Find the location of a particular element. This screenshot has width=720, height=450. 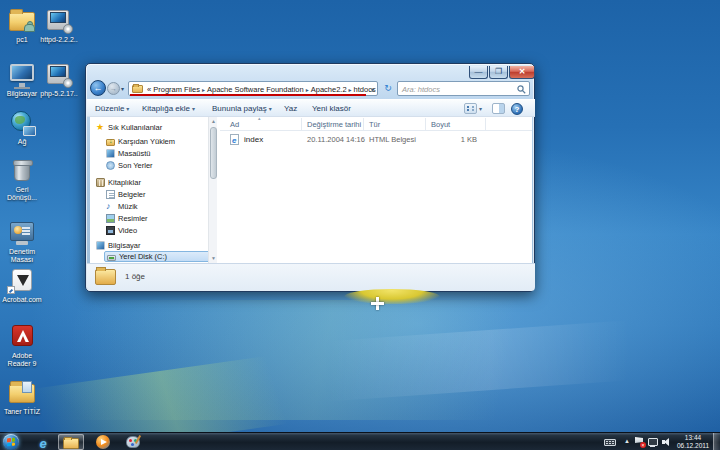

column-header-modified: Değiştirme tarihi is located at coordinates (334, 124).